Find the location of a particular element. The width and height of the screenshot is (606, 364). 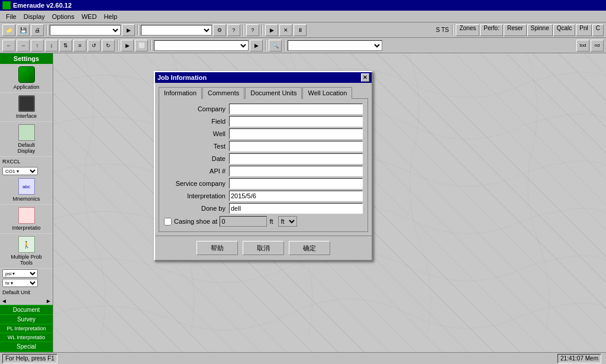

green-btn-document: Document is located at coordinates (26, 310).